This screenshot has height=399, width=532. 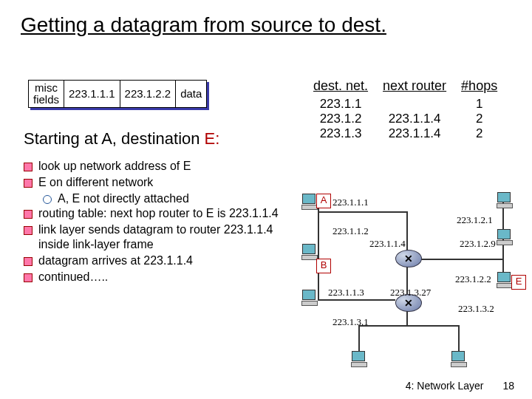 I want to click on subhead-dest: E:, so click(x=213, y=139).